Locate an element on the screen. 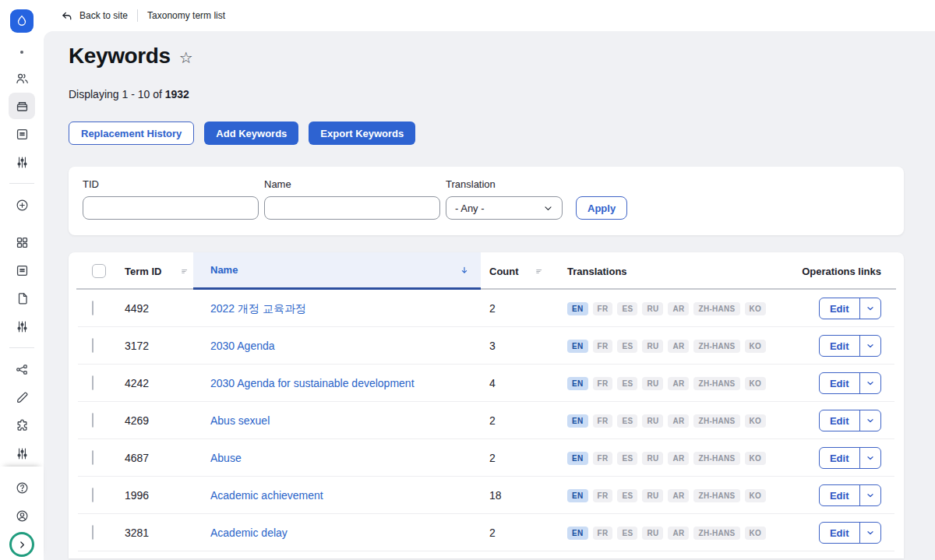 Image resolution: width=935 pixels, height=560 pixels. lang-badge-es: ES is located at coordinates (627, 383).